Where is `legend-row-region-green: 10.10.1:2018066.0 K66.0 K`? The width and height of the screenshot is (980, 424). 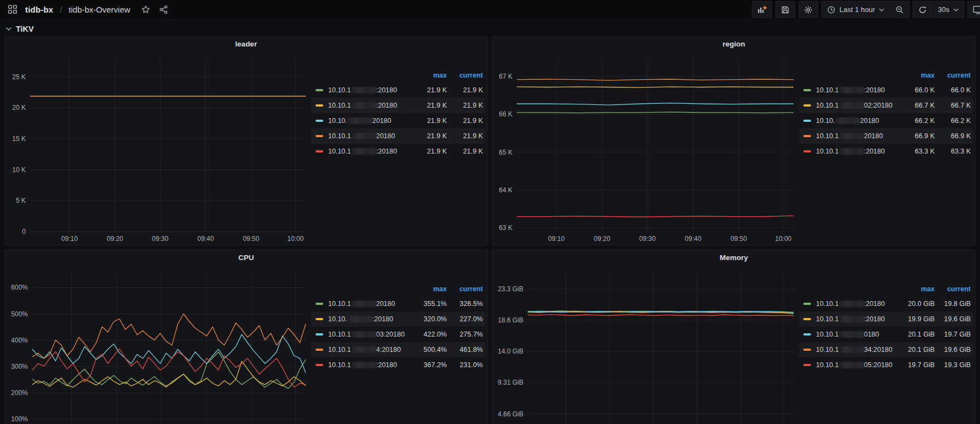 legend-row-region-green: 10.10.1:2018066.0 K66.0 K is located at coordinates (886, 90).